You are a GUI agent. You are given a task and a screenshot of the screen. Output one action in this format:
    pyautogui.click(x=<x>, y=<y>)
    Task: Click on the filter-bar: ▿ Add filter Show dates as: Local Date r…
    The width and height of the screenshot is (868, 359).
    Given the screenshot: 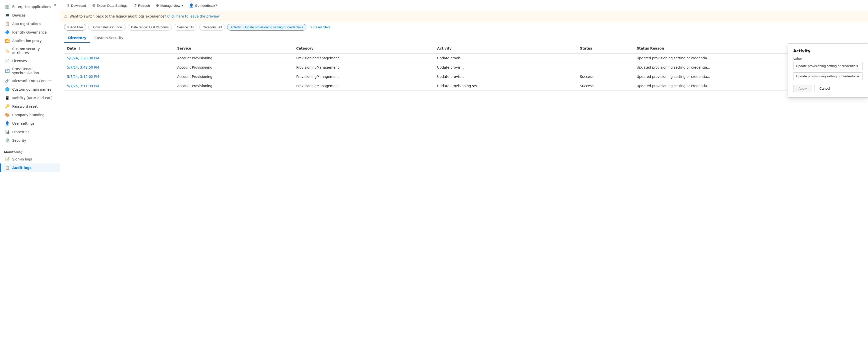 What is the action you would take?
    pyautogui.click(x=464, y=27)
    